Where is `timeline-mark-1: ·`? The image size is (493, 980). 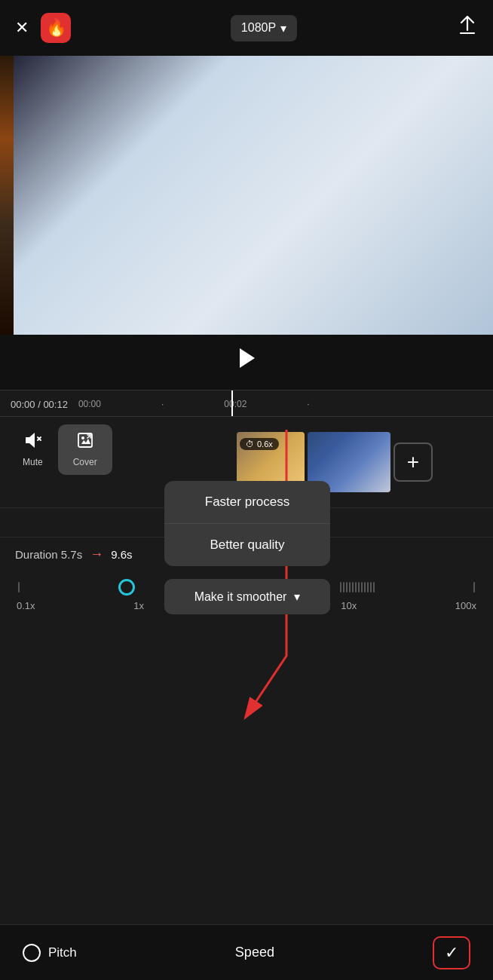 timeline-mark-1: · is located at coordinates (163, 404).